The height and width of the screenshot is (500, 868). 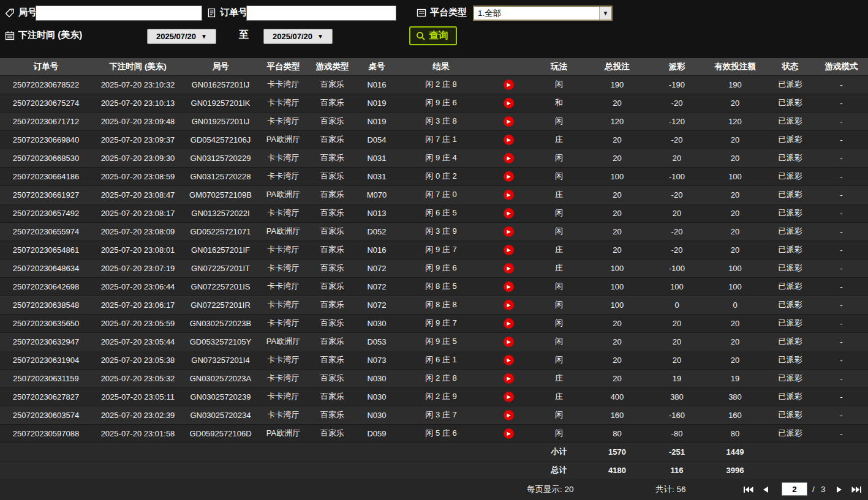 What do you see at coordinates (617, 305) in the screenshot?
I see `cell-bet: 100` at bounding box center [617, 305].